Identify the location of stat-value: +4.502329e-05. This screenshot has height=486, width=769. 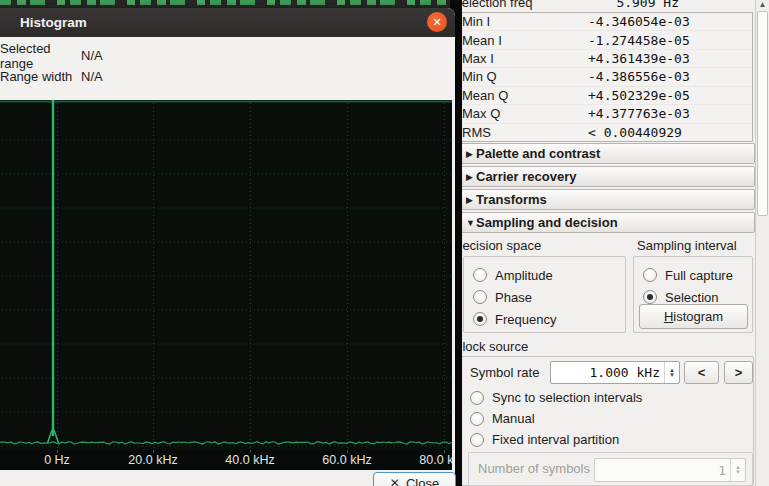
(639, 96).